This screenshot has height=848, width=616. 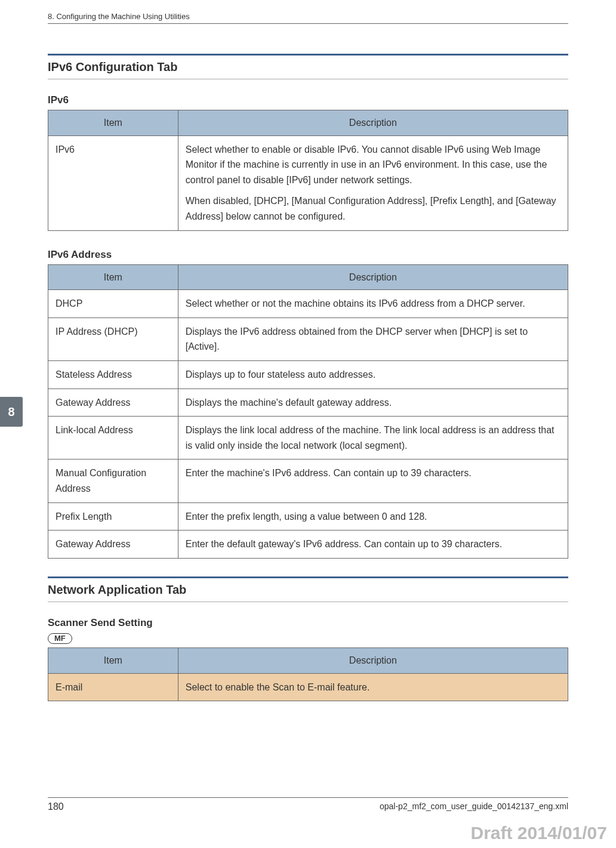 What do you see at coordinates (56, 807) in the screenshot?
I see `page-number: 180` at bounding box center [56, 807].